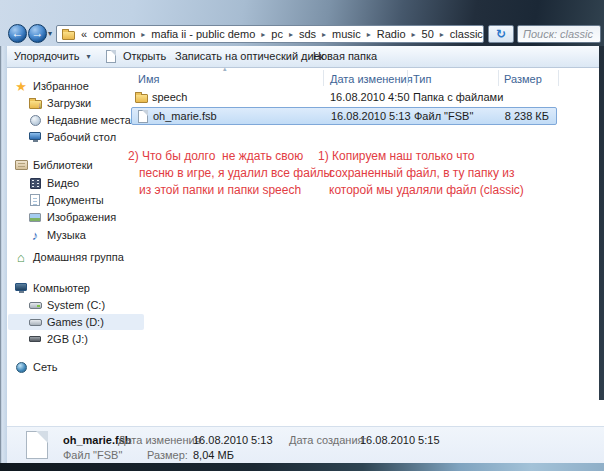  What do you see at coordinates (230, 174) in the screenshot?
I see `annotation-line: песню в игре, я удалил все файлы` at bounding box center [230, 174].